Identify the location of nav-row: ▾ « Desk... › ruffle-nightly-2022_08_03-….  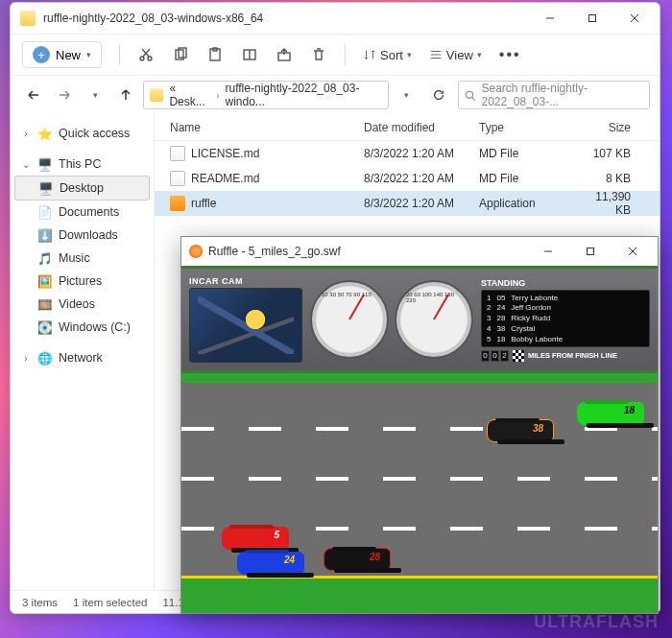
(335, 95).